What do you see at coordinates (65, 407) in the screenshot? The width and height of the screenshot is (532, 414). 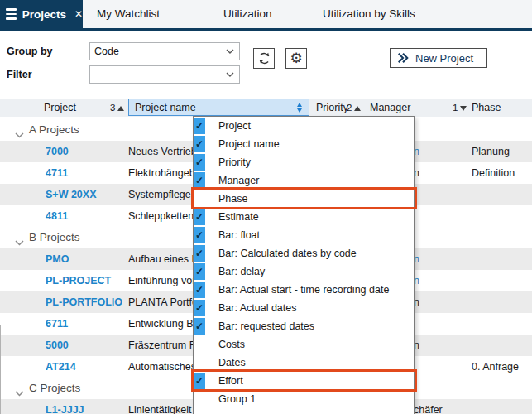 I see `project-code-link: L1-JJJJ` at bounding box center [65, 407].